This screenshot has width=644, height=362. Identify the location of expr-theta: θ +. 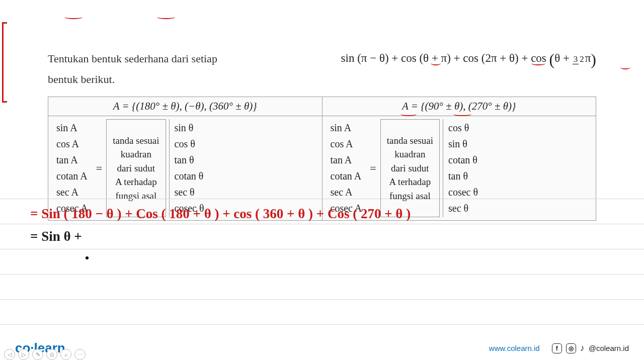
(564, 58).